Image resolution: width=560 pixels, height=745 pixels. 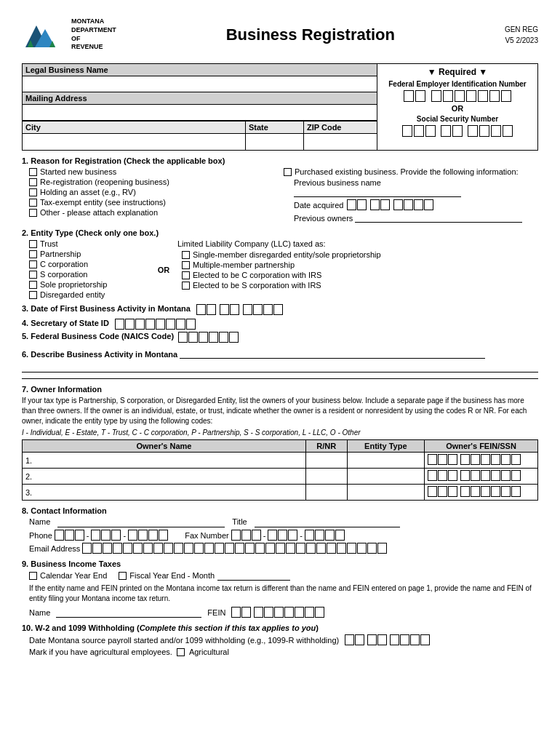 What do you see at coordinates (199, 113) in the screenshot?
I see `mailing-address-input` at bounding box center [199, 113].